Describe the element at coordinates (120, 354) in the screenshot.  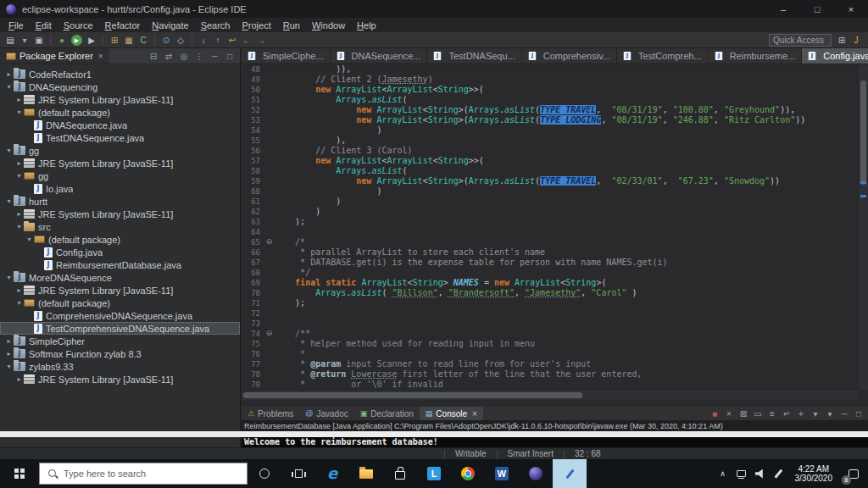
I see `tree-item: ▸Softmax Function zylab 8.3` at that location.